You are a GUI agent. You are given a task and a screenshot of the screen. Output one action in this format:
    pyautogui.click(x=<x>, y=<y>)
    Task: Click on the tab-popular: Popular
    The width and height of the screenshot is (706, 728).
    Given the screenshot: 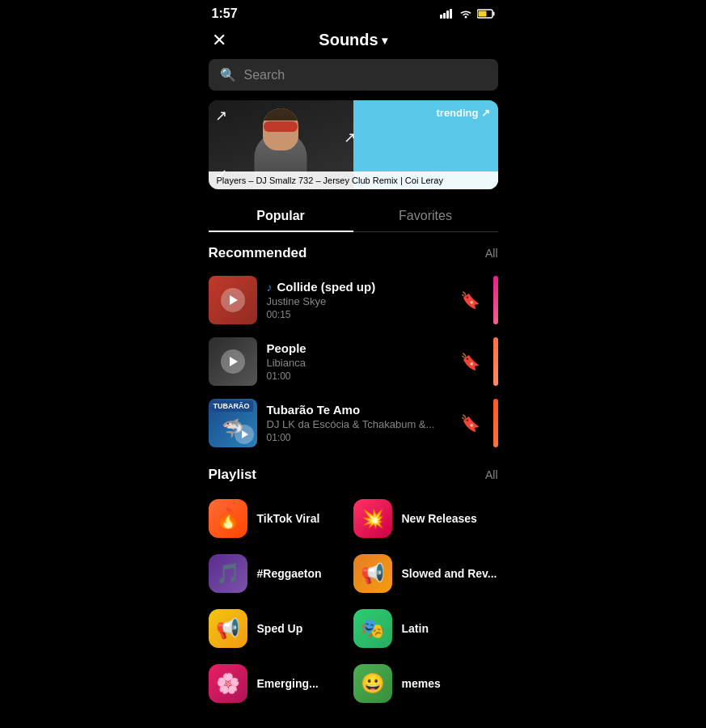 What is the action you would take?
    pyautogui.click(x=281, y=216)
    